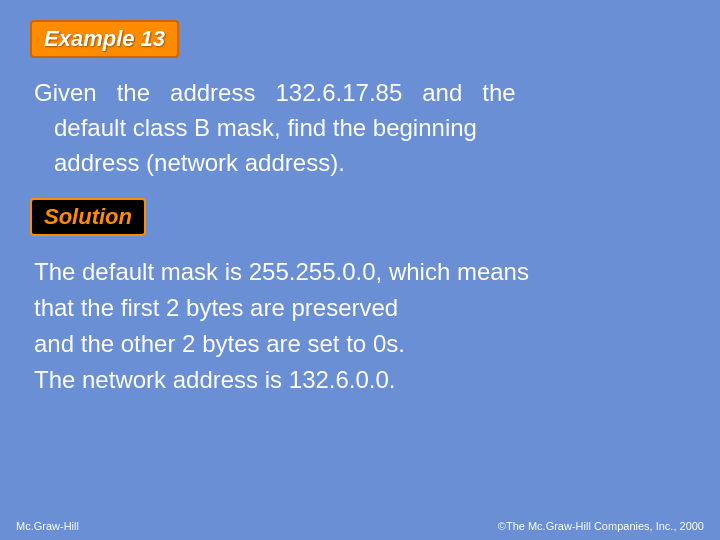  What do you see at coordinates (275, 92) in the screenshot?
I see `problem-line1: Given the address 132.6.17.85 and the` at bounding box center [275, 92].